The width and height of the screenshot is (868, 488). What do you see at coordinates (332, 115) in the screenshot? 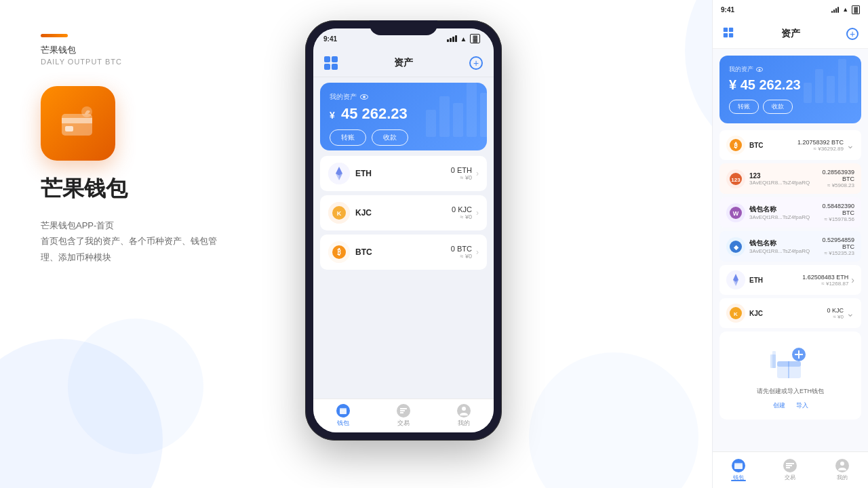
I see `yen-sign: ¥` at bounding box center [332, 115].